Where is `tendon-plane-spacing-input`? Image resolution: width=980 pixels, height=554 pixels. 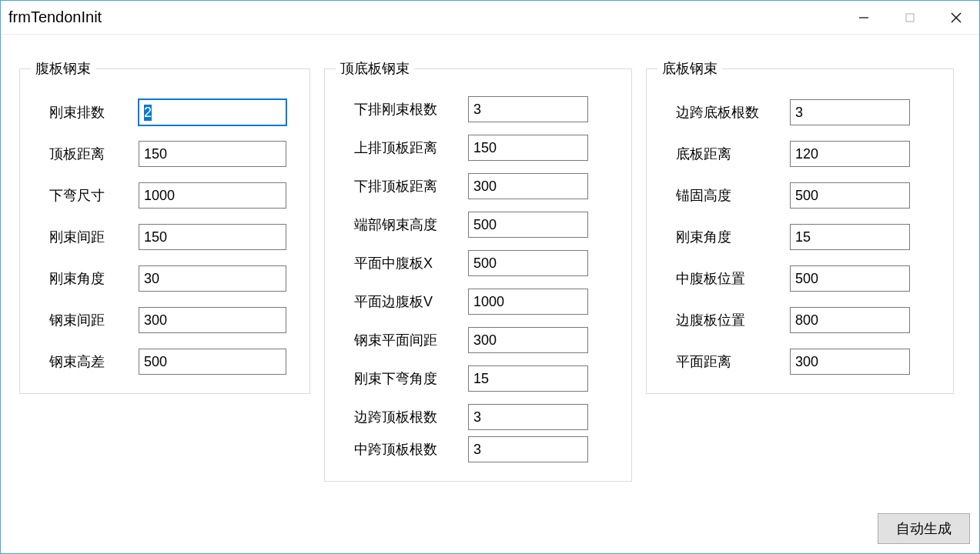 tendon-plane-spacing-input is located at coordinates (528, 340).